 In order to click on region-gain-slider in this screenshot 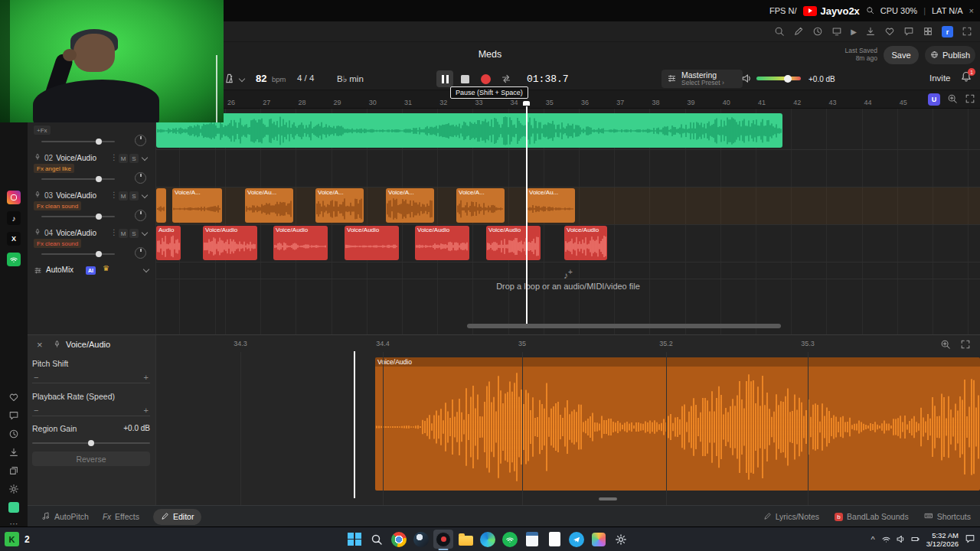, I will do `click(91, 443)`.